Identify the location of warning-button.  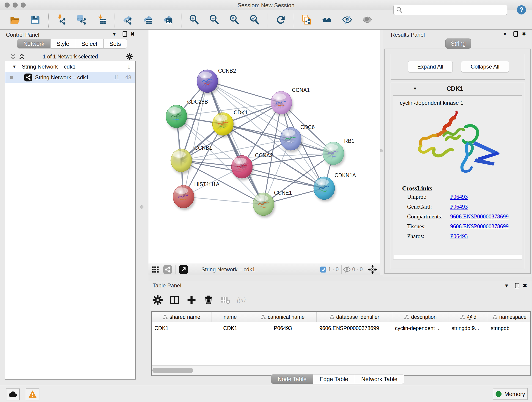
(33, 395).